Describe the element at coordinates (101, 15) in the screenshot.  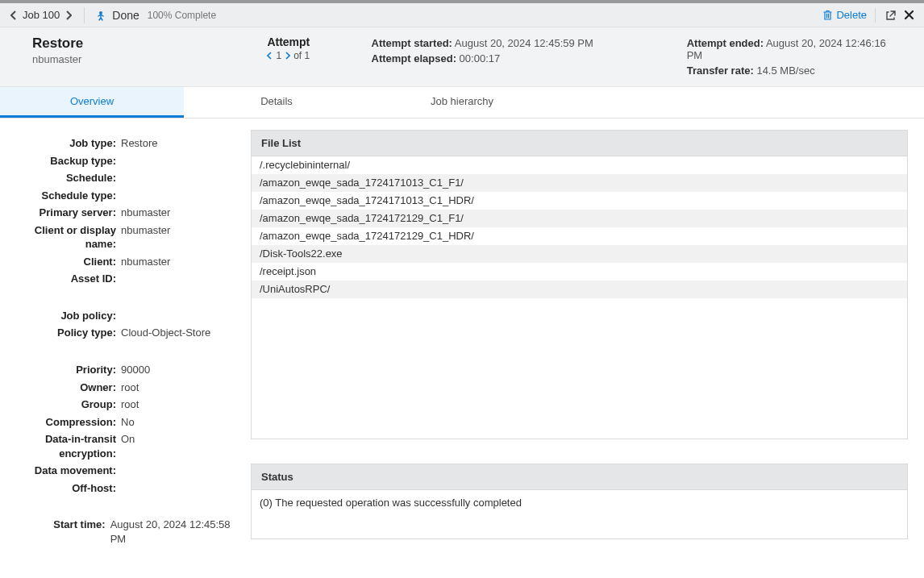
I see `done-icon` at that location.